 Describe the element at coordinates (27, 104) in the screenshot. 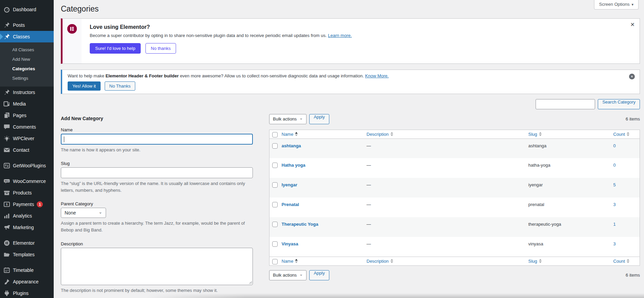

I see `sidebar-item-media: Media` at that location.